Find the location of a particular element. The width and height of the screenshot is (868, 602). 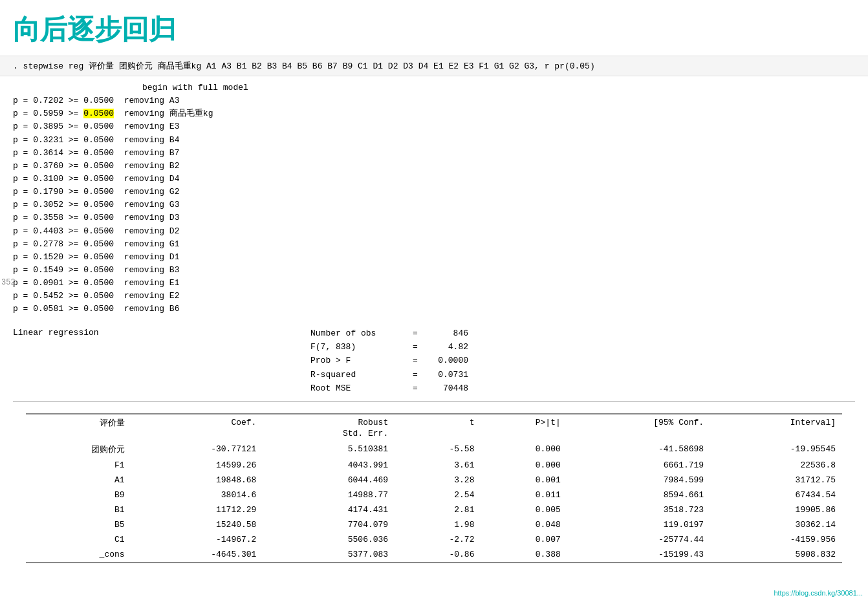

stats-row: Number of obs=846 is located at coordinates (389, 334).